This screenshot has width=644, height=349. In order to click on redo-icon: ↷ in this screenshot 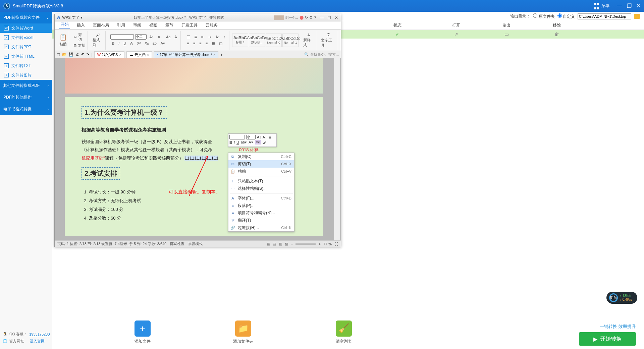, I will do `click(88, 54)`.